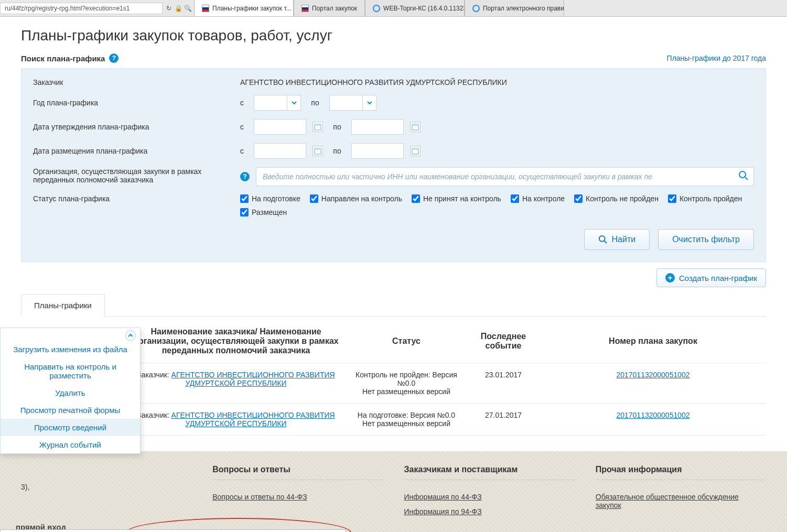 This screenshot has height=532, width=787. Describe the element at coordinates (681, 501) in the screenshot. I see `footer-link-discuss: Обязательное общественное обсуждение зак…` at that location.